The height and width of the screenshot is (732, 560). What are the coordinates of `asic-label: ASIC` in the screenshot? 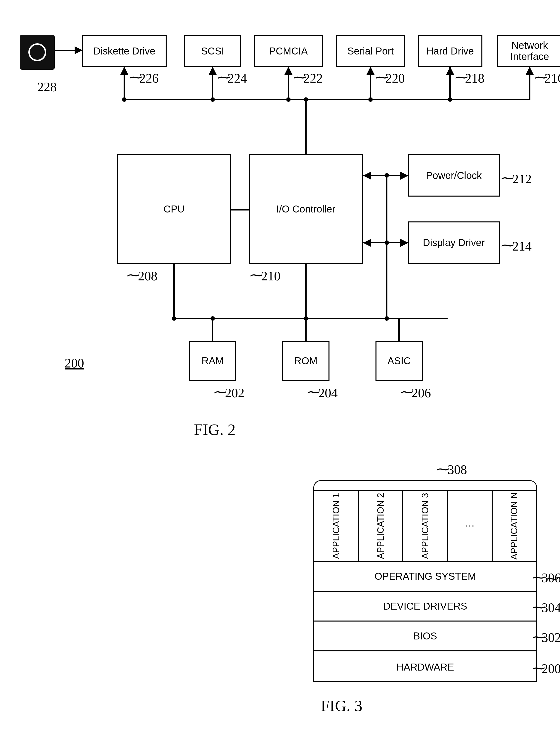 It's located at (399, 361).